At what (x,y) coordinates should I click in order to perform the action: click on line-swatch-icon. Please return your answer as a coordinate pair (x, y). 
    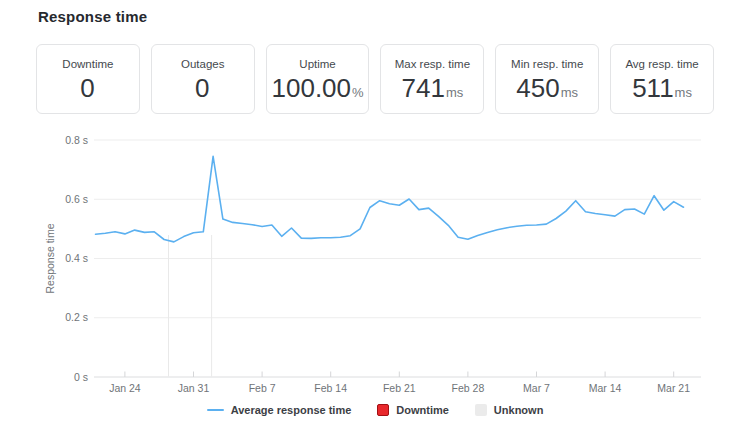
    Looking at the image, I should click on (216, 410).